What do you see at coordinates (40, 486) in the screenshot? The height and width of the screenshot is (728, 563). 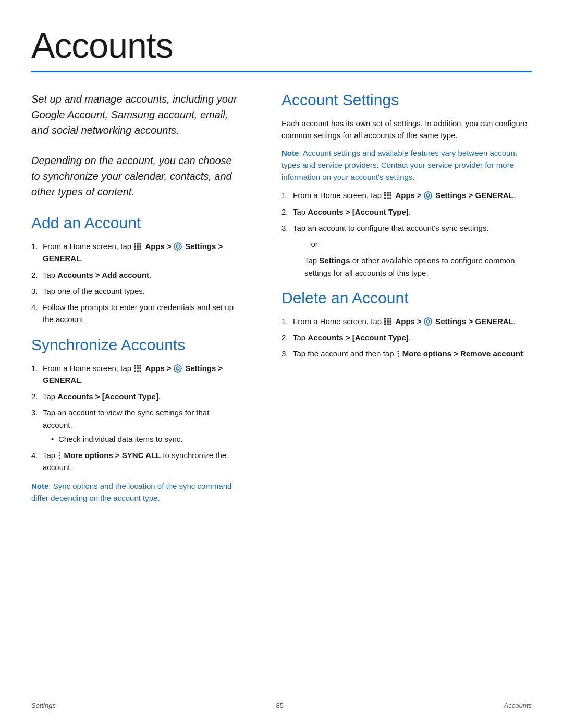 I see `note-label: Note` at bounding box center [40, 486].